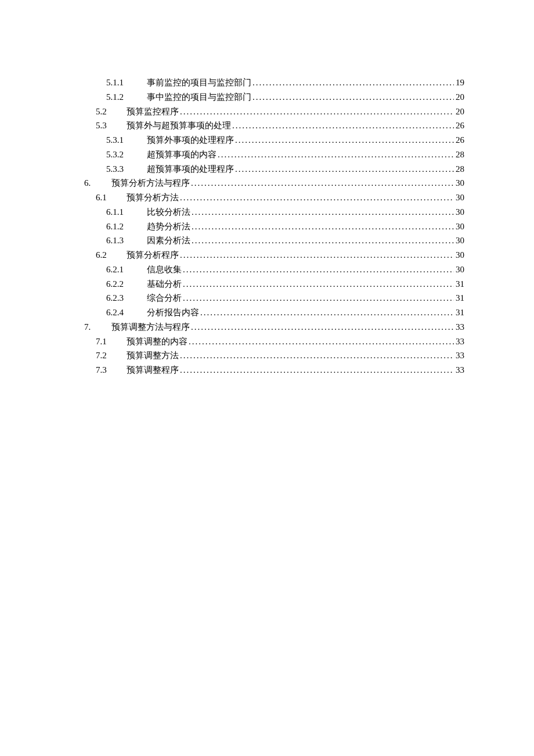  What do you see at coordinates (116, 312) in the screenshot?
I see `toc-entry-number: 6.2.4` at bounding box center [116, 312].